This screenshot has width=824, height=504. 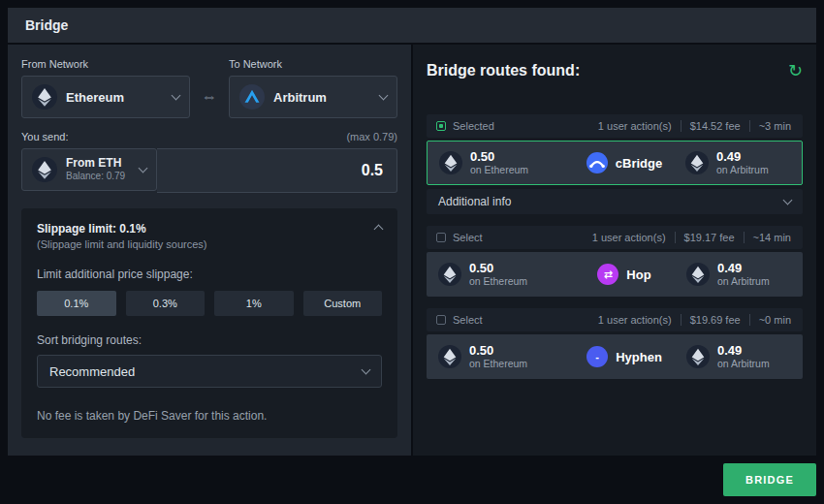 I want to click on from-network-label: From Network, so click(x=106, y=64).